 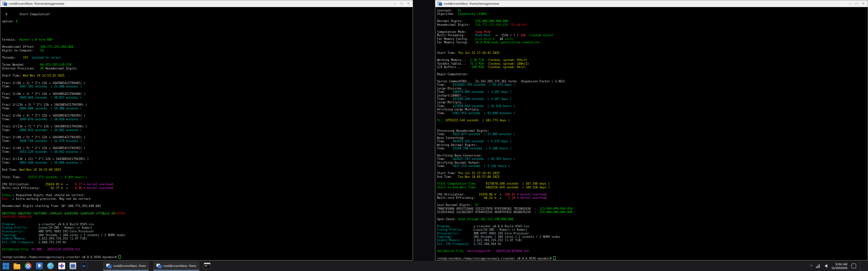 I want to click on tray-network-icon, so click(x=818, y=266).